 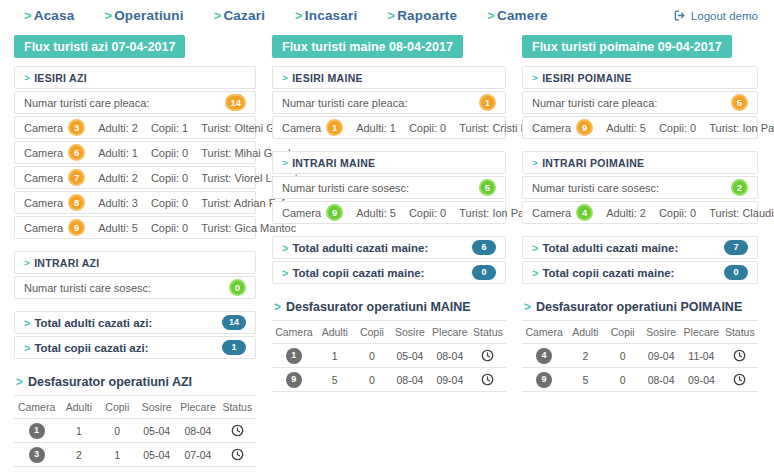 What do you see at coordinates (673, 213) in the screenshot?
I see `children-label: Copii:` at bounding box center [673, 213].